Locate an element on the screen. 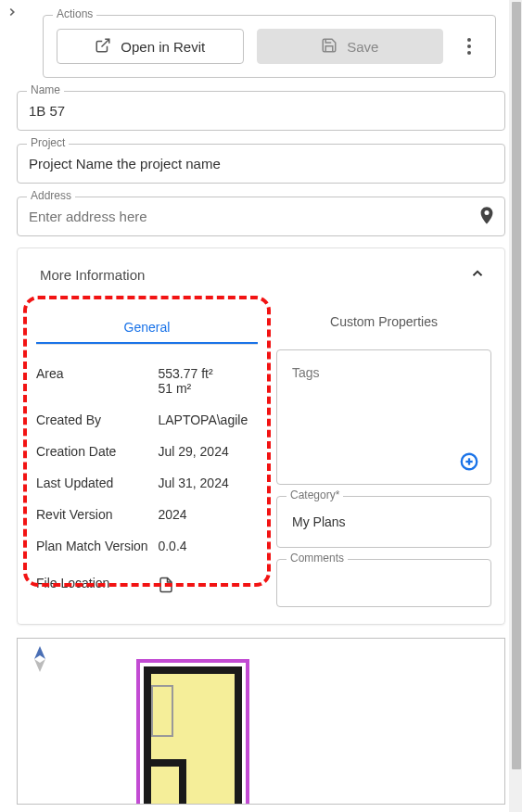 The image size is (522, 812). floorplan-bounds is located at coordinates (193, 732).